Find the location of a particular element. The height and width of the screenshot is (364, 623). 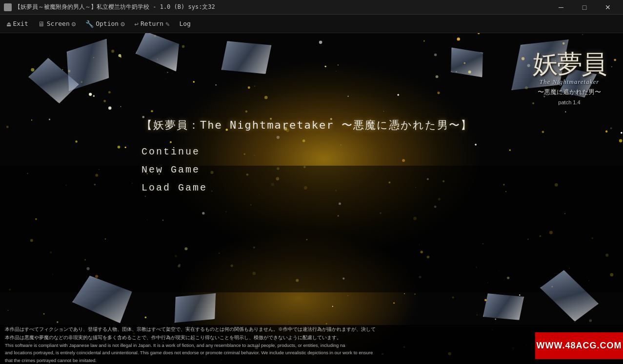

maximize-button: □ is located at coordinates (584, 7).